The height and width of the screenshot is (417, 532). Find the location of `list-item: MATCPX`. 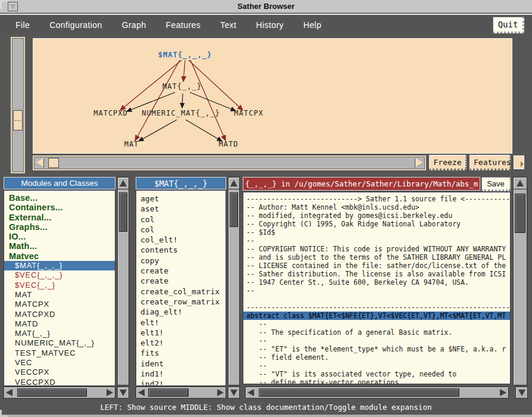

list-item: MATCPX is located at coordinates (60, 304).